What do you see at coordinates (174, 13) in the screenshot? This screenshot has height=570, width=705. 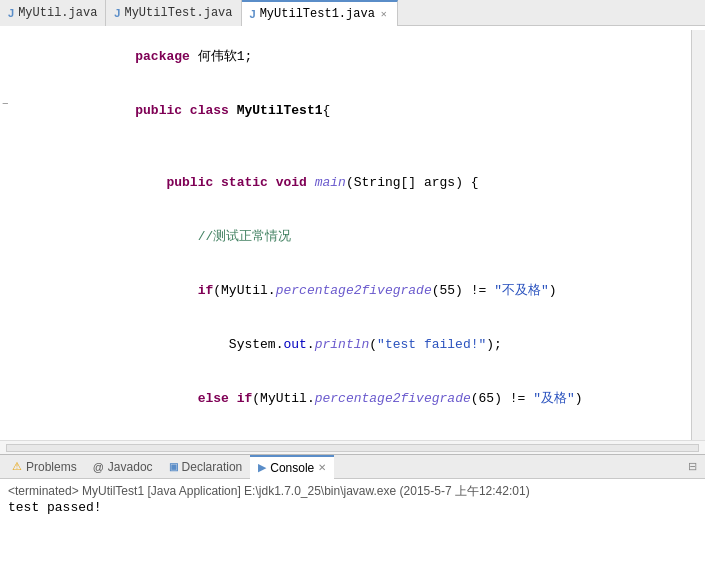 I see `tab-myutiltest: J MyUtilTest.java` at bounding box center [174, 13].